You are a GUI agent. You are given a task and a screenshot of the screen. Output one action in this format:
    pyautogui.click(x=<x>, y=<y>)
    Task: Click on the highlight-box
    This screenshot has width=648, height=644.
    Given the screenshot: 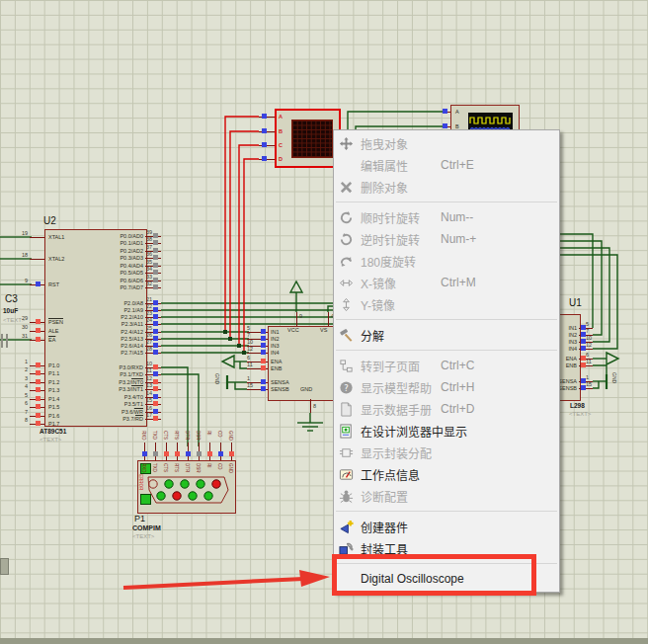 What is the action you would take?
    pyautogui.click(x=435, y=575)
    